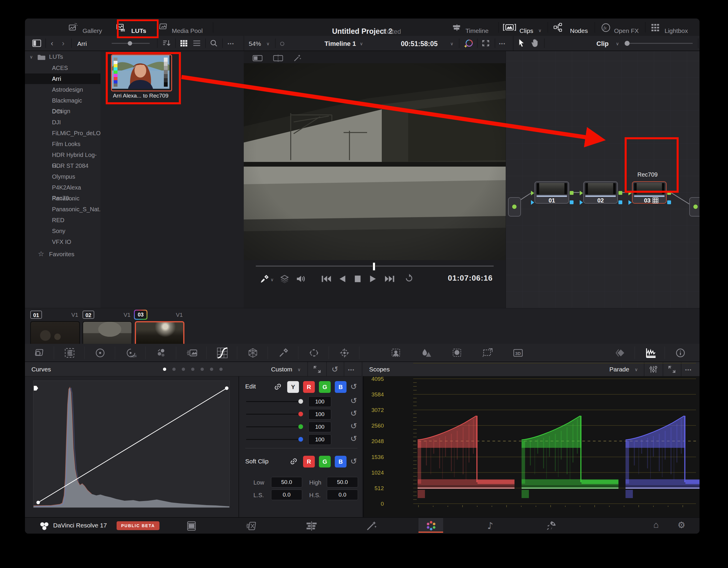 The height and width of the screenshot is (568, 728). Describe the element at coordinates (63, 155) in the screenshot. I see `sidebar-item-hdr-hlg: HDR Hybrid Log-G...` at that location.